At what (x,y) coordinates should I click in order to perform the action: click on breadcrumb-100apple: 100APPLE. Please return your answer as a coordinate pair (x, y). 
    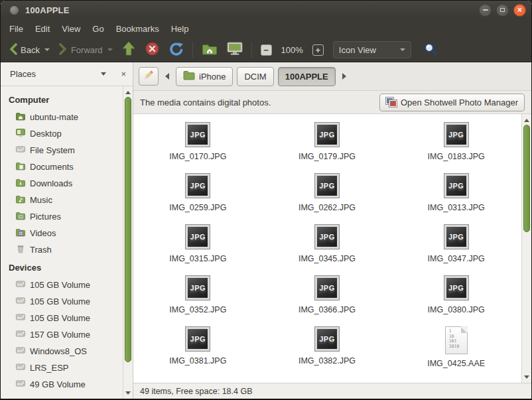
    Looking at the image, I should click on (306, 77).